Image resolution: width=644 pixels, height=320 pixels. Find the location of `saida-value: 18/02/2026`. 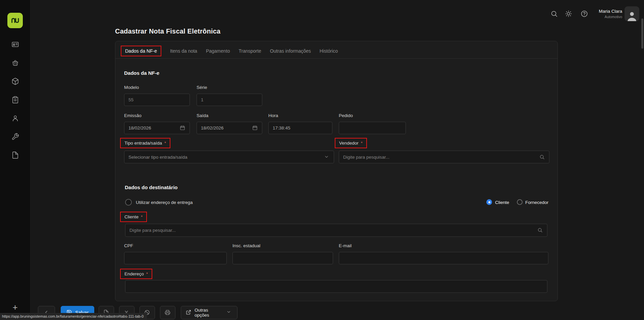

saida-value: 18/02/2026 is located at coordinates (212, 128).